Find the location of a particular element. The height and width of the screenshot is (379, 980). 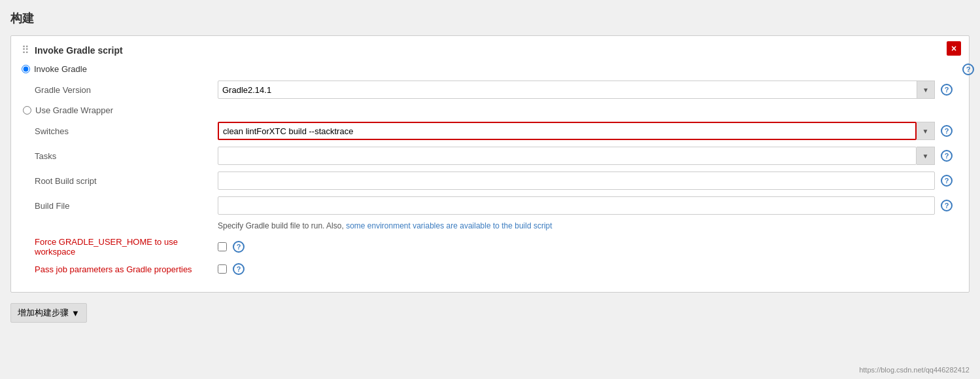

tasks-control: ▼ is located at coordinates (577, 156).